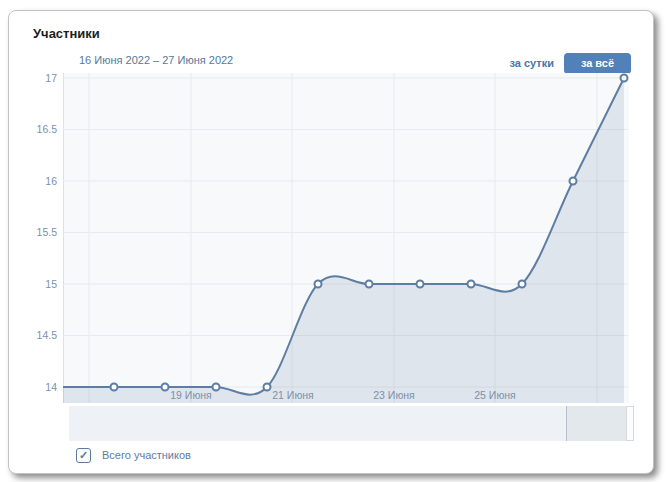 This screenshot has width=670, height=482. I want to click on range-selection, so click(596, 424).